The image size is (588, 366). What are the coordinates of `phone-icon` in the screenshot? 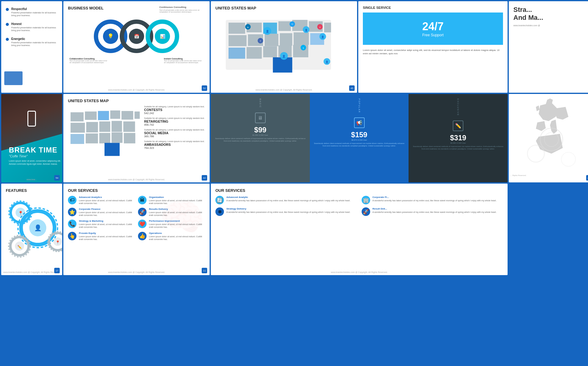 It's located at (32, 119).